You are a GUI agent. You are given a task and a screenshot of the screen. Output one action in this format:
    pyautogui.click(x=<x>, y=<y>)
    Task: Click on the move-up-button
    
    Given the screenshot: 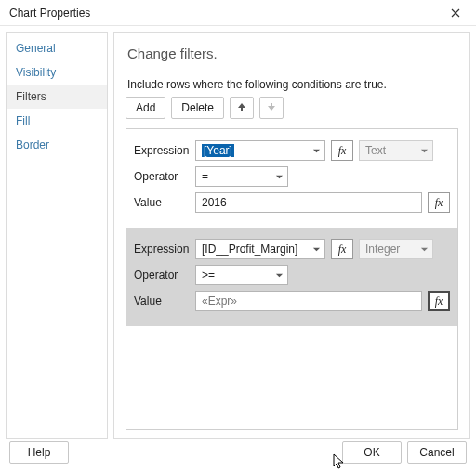 What is the action you would take?
    pyautogui.click(x=242, y=108)
    